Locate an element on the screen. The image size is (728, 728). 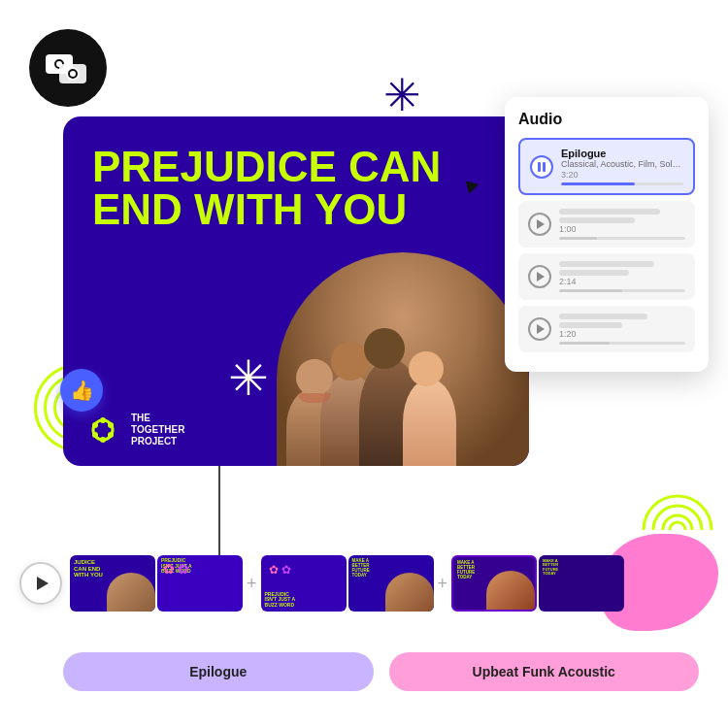
app-icon is located at coordinates (68, 68).